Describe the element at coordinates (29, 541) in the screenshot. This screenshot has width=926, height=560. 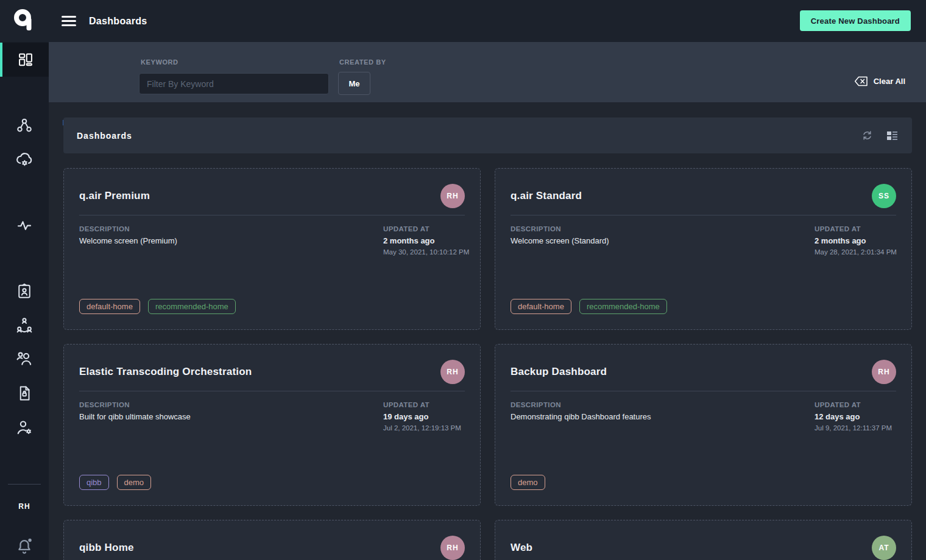
I see `notification-dot` at that location.